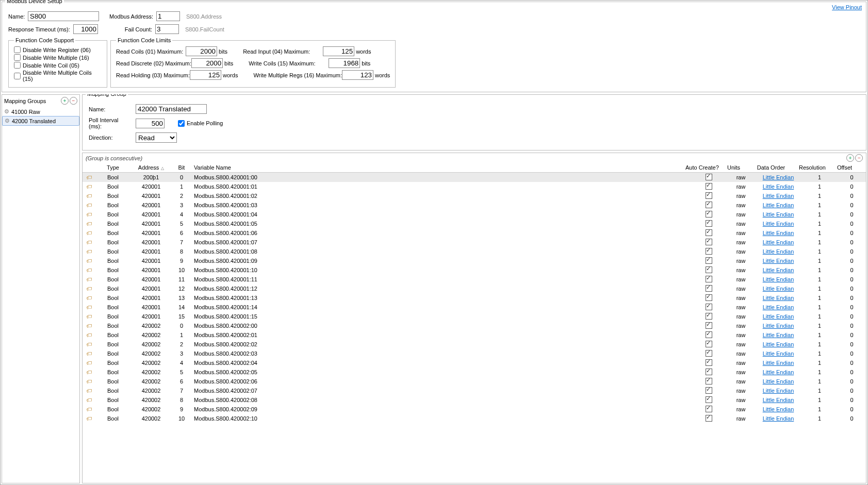 This screenshot has height=485, width=868. What do you see at coordinates (474, 270) in the screenshot?
I see `table-row: 🏷Bool42000110Modbus.S800.420001:10rawLit…` at bounding box center [474, 270].